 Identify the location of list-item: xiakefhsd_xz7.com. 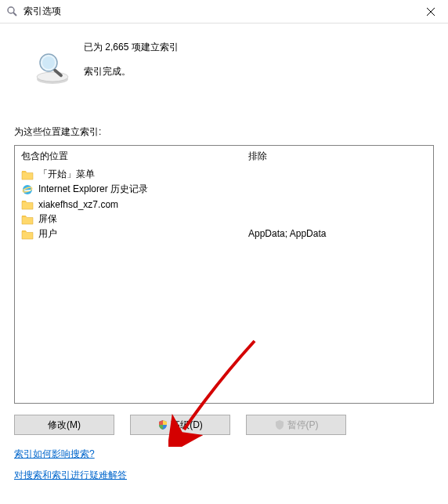
(128, 204).